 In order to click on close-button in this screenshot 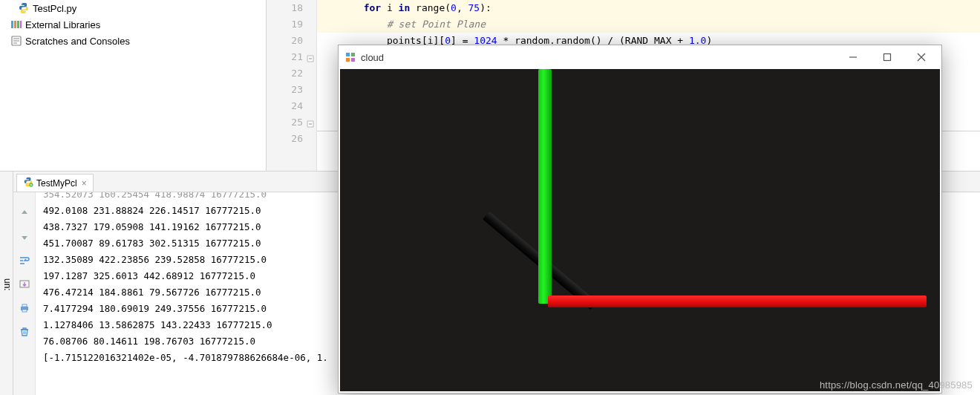, I will do `click(921, 57)`.